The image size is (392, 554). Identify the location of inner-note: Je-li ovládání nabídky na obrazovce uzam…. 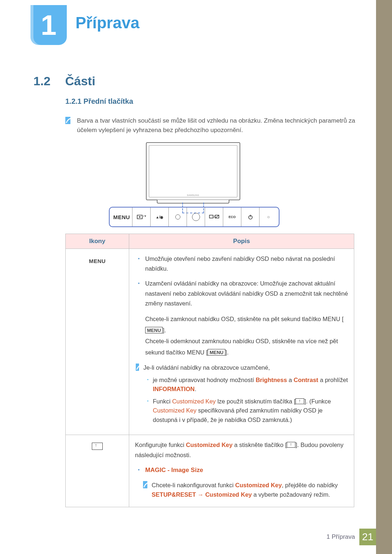
(242, 395).